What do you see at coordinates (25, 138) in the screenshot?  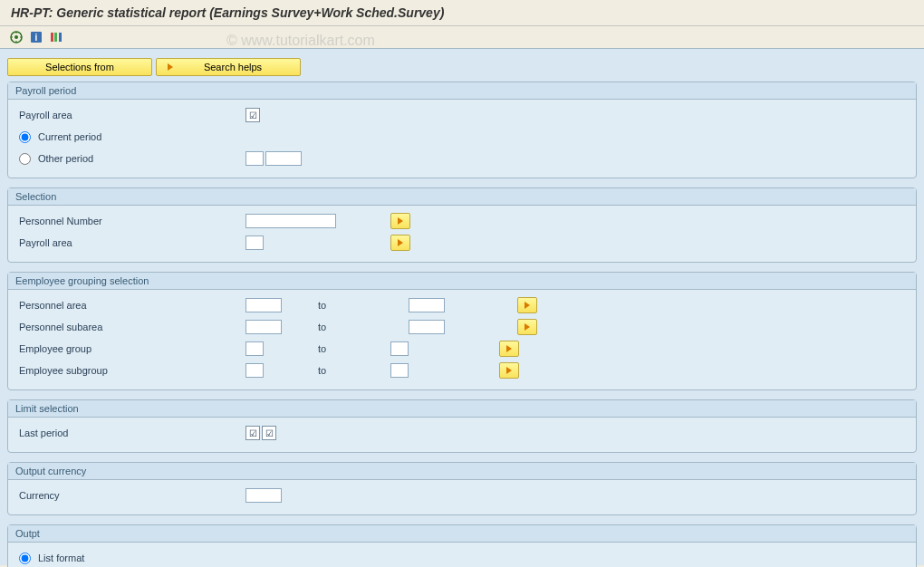 I see `current-period-radio` at bounding box center [25, 138].